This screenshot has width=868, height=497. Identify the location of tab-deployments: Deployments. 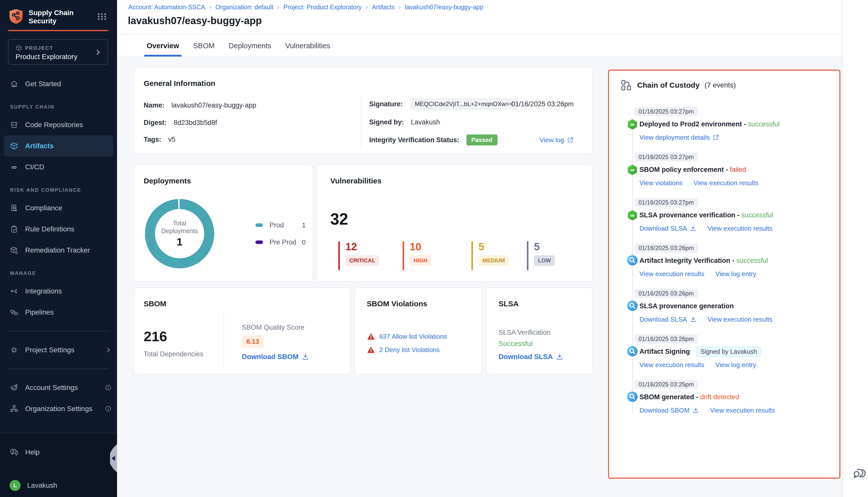
(250, 46).